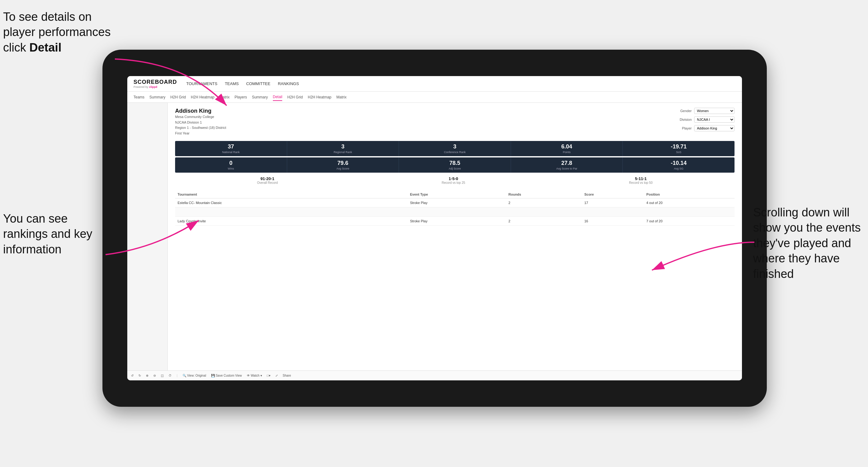  Describe the element at coordinates (679, 152) in the screenshot. I see `sos-label: SoS` at that location.